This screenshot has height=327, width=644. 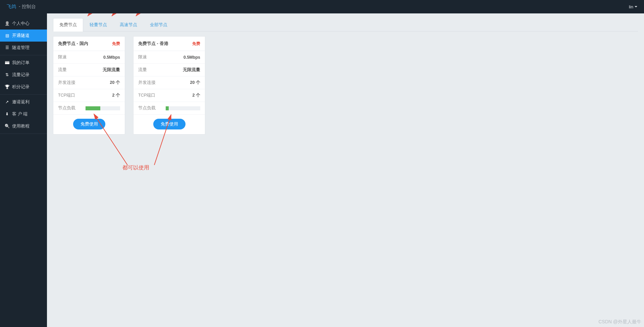 What do you see at coordinates (89, 85) in the screenshot?
I see `node-card: 免费节点 - 国内 免费 限速0.5Mbps流量无限流量并发连接20 个TCP端…` at bounding box center [89, 85].